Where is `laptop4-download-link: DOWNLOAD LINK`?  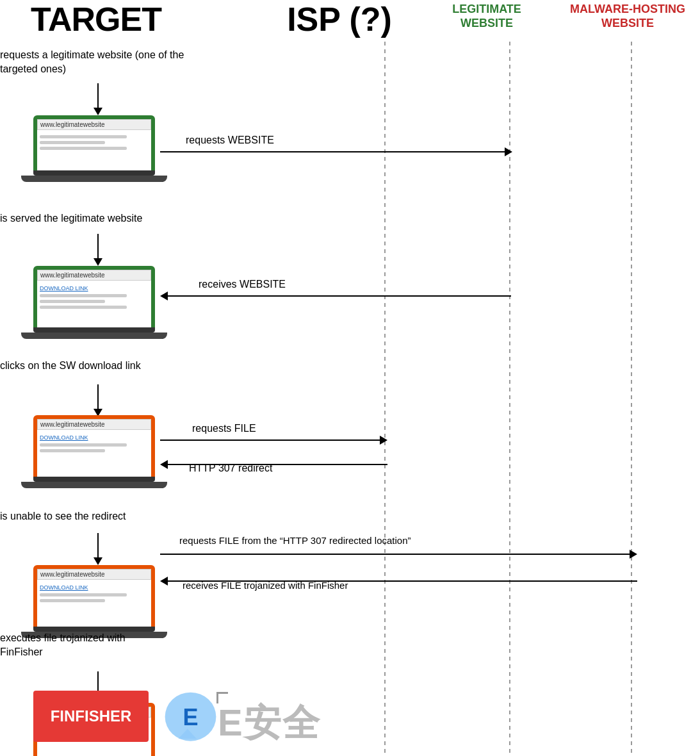 laptop4-download-link: DOWNLOAD LINK is located at coordinates (94, 588).